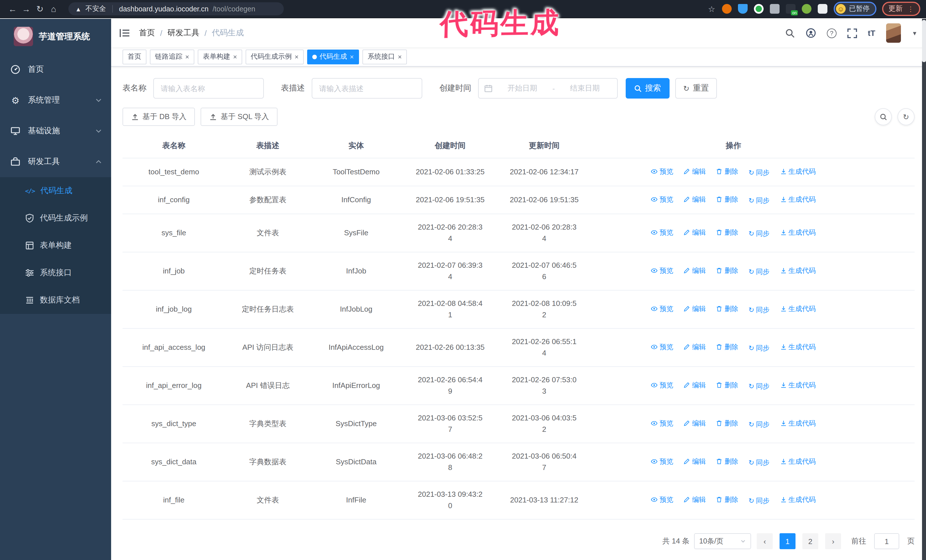 This screenshot has width=926, height=560. What do you see at coordinates (906, 117) in the screenshot?
I see `refresh-table-button: ↻` at bounding box center [906, 117].